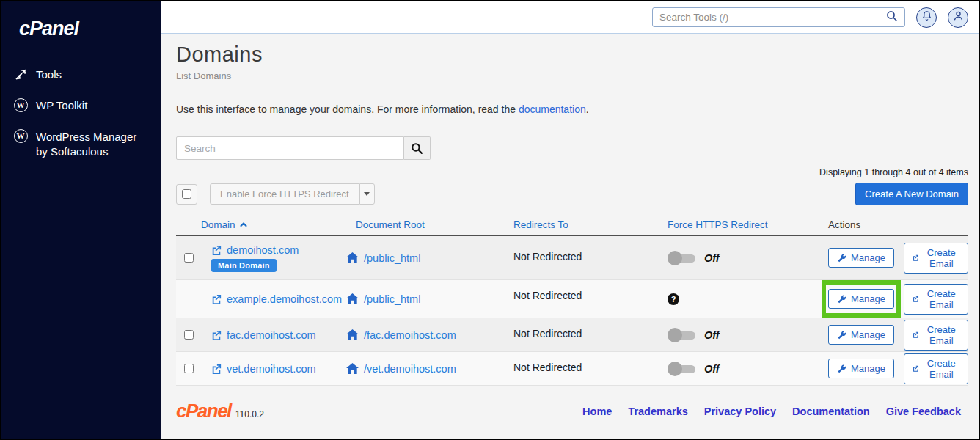 The width and height of the screenshot is (980, 440). I want to click on tools-search-box, so click(779, 18).